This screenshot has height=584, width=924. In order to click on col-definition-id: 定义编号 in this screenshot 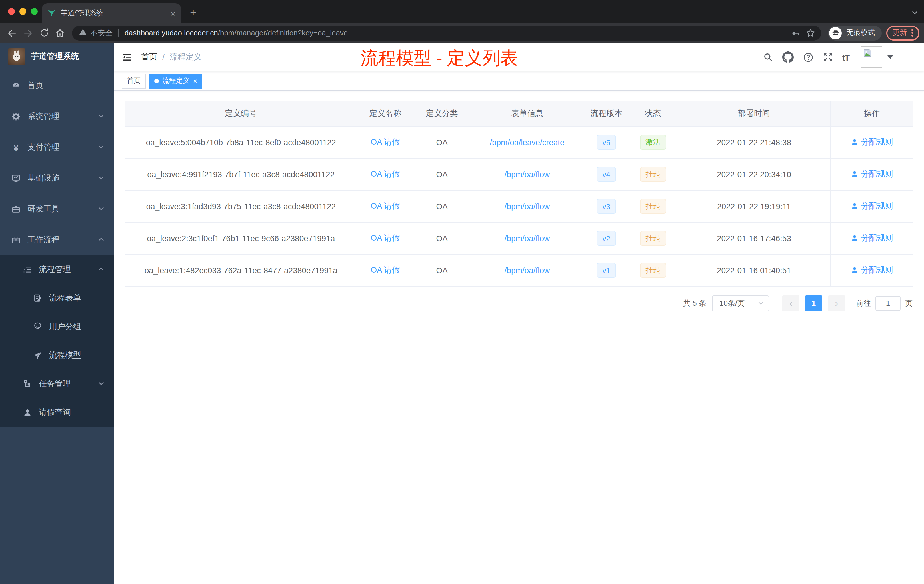, I will do `click(241, 114)`.